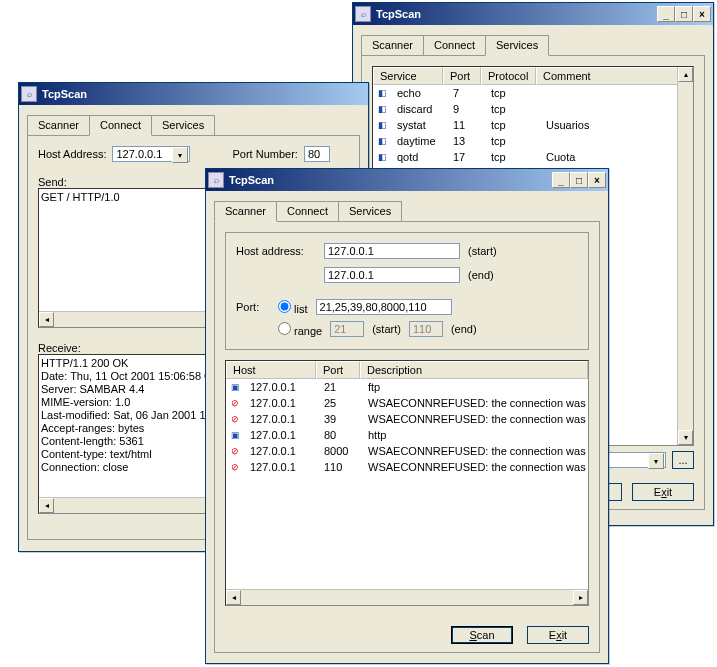  Describe the element at coordinates (533, 46) in the screenshot. I see `tabs: Scanner Connect Services` at that location.